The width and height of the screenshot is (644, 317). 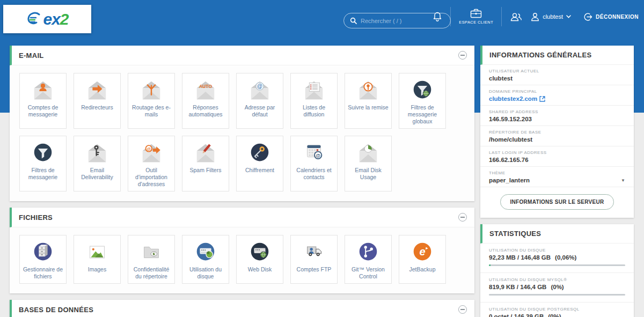 I want to click on tile-default-address: @ Adresse par défaut, so click(x=260, y=101).